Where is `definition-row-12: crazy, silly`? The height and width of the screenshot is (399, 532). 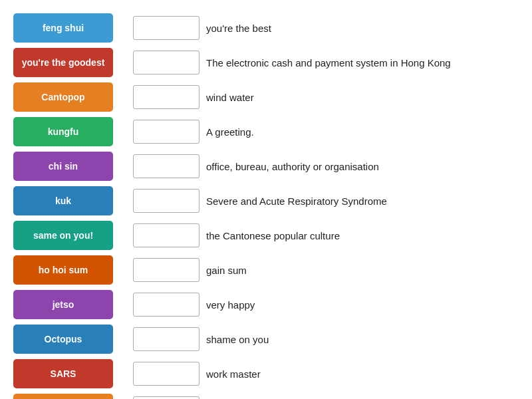
definition-row-12: crazy, silly is located at coordinates (326, 396).